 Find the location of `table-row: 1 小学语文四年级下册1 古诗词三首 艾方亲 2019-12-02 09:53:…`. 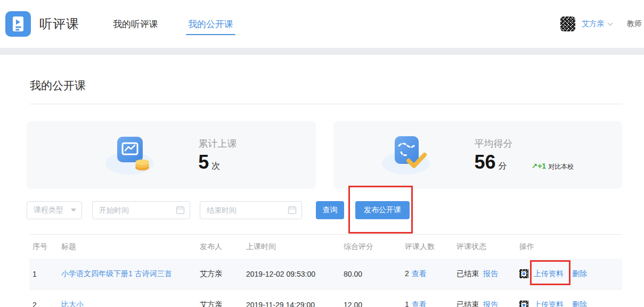

table-row: 1 小学语文四年级下册1 古诗词三首 艾方亲 2019-12-02 09:53:… is located at coordinates (326, 274).